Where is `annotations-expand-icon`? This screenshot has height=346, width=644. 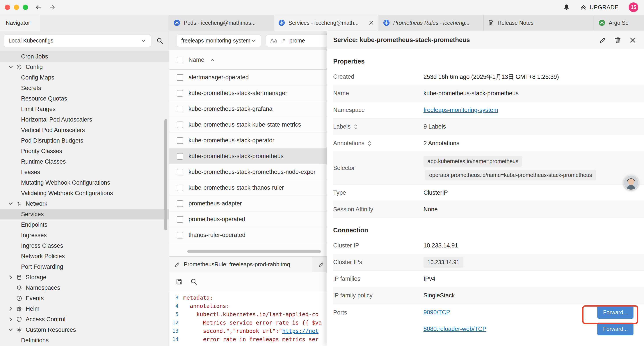
annotations-expand-icon is located at coordinates (370, 143).